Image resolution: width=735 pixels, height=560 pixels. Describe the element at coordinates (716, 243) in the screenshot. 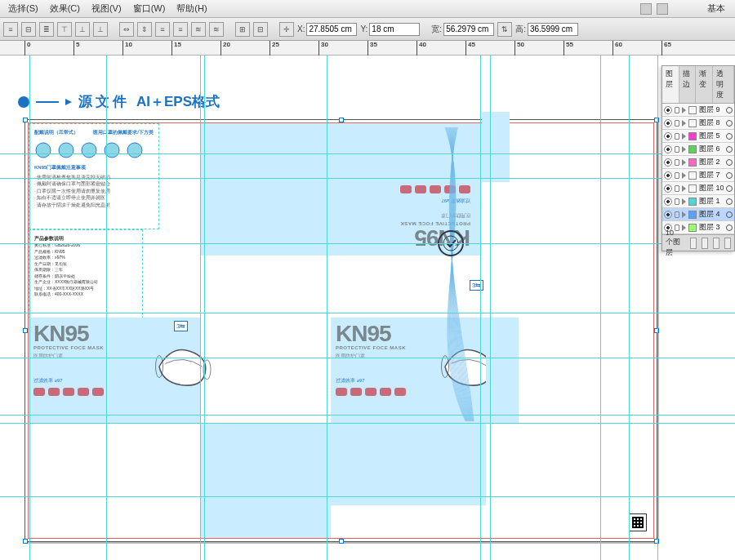

I see `layer-new-sub-button` at that location.